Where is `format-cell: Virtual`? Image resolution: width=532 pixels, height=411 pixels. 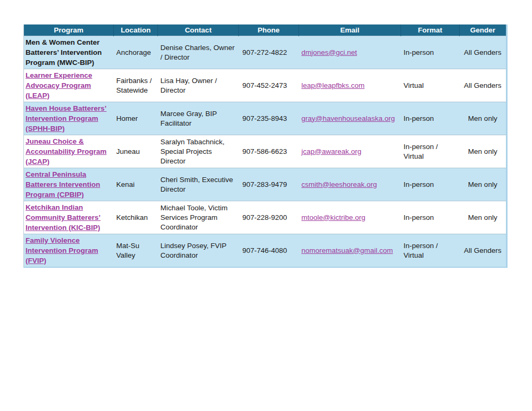 format-cell: Virtual is located at coordinates (430, 86).